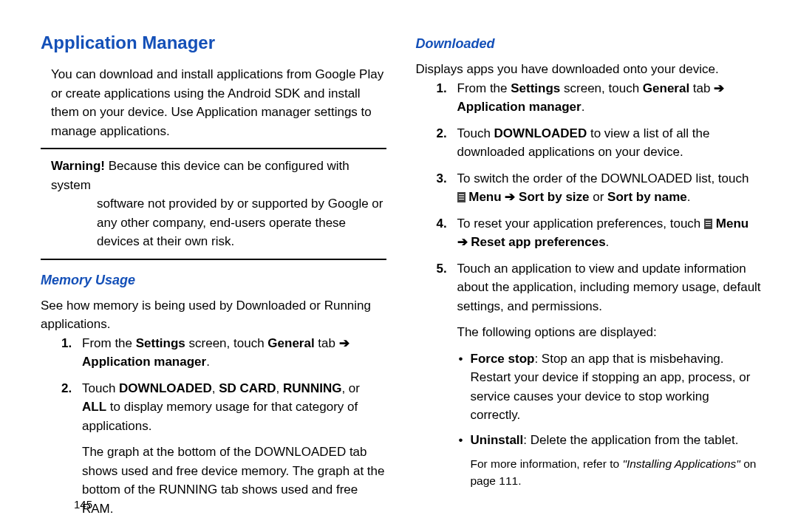  Describe the element at coordinates (610, 387) in the screenshot. I see `option-force-stop: Force stop: Stop an app that is misbehav…` at that location.